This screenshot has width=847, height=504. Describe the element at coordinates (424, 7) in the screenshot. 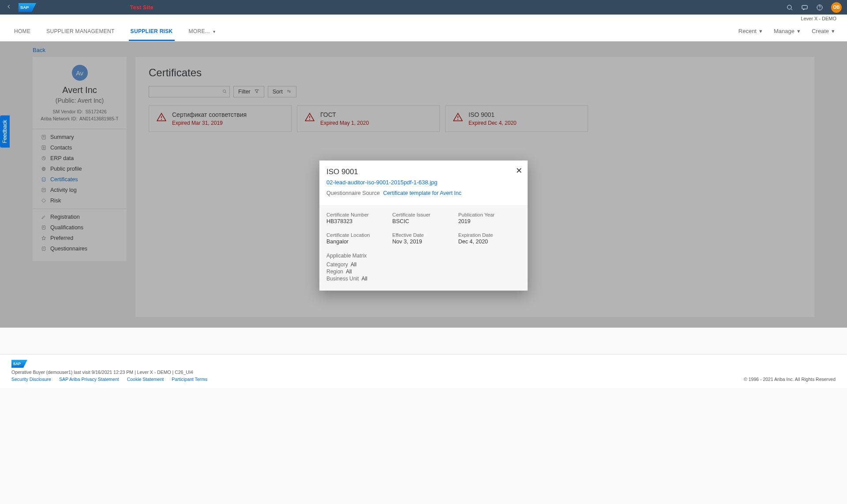

I see `shell-bar: SAP Test Site OB` at that location.